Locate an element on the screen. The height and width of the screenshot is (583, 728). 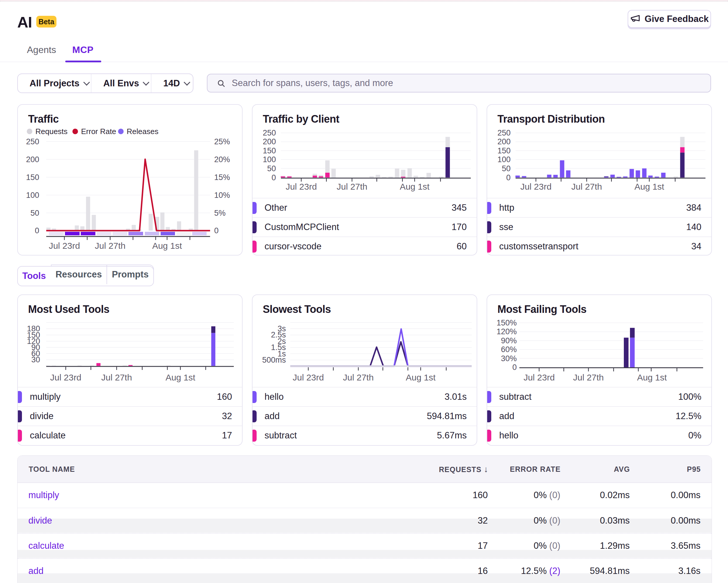
svg-text: 594.81ms is located at coordinates (447, 416).